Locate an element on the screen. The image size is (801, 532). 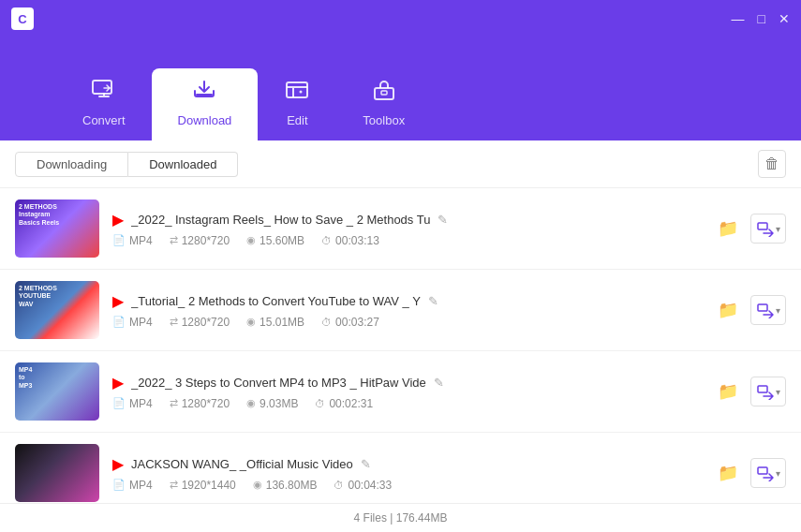
app-logo: C is located at coordinates (22, 19).